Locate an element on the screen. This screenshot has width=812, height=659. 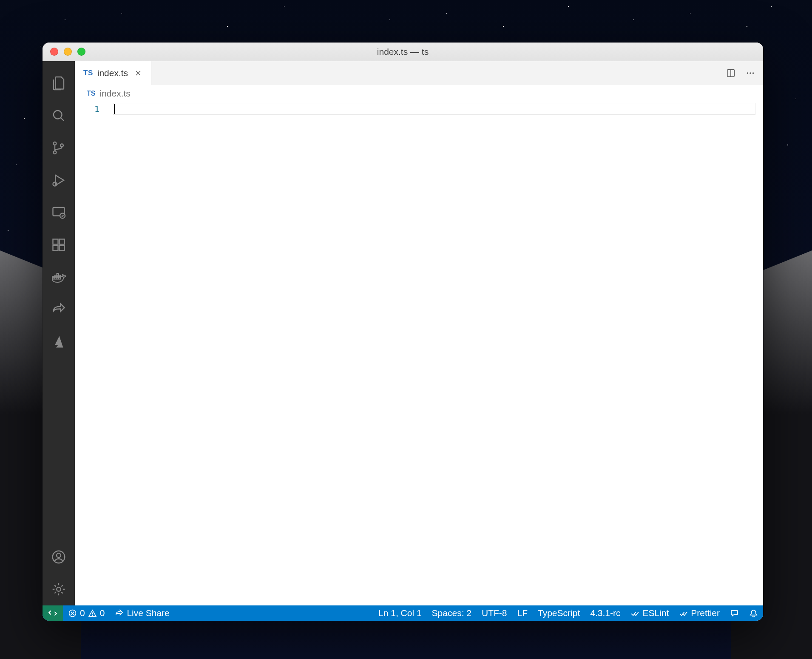
status-notifications is located at coordinates (753, 613).